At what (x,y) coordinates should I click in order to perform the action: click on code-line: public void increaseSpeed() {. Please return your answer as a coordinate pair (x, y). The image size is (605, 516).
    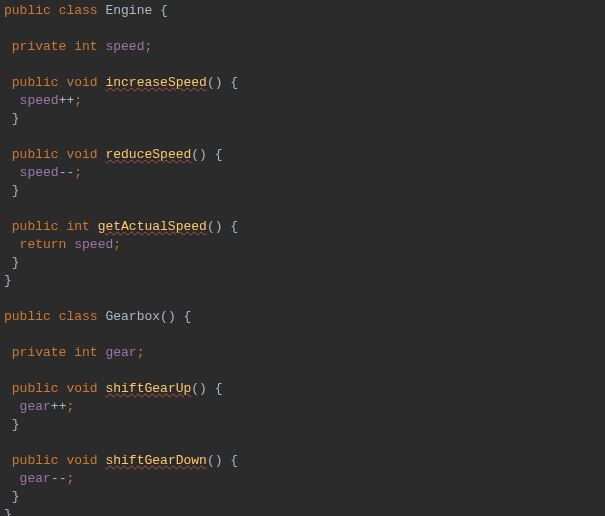
    Looking at the image, I should click on (302, 83).